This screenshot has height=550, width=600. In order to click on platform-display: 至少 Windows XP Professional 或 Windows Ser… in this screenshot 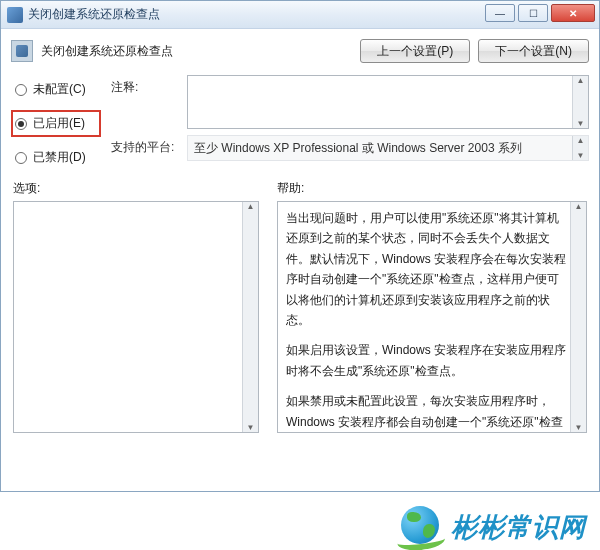, I will do `click(388, 148)`.